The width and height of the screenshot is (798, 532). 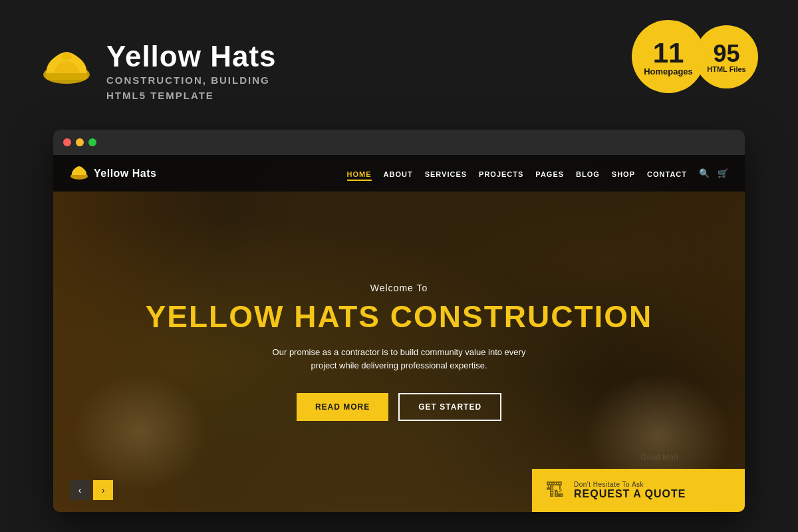 I want to click on brand-area: Yellow Hats CONSTRUCTION, BUILDING HTML5…, so click(x=158, y=72).